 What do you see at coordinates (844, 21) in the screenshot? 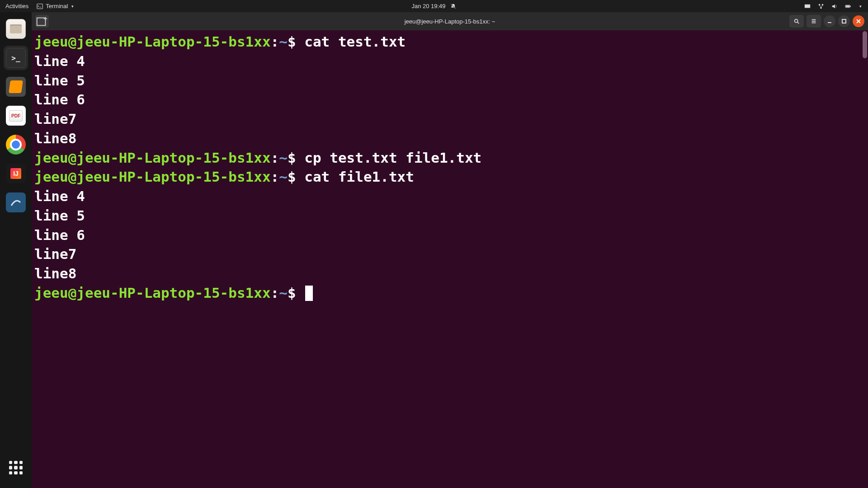
I see `maximize-button` at bounding box center [844, 21].